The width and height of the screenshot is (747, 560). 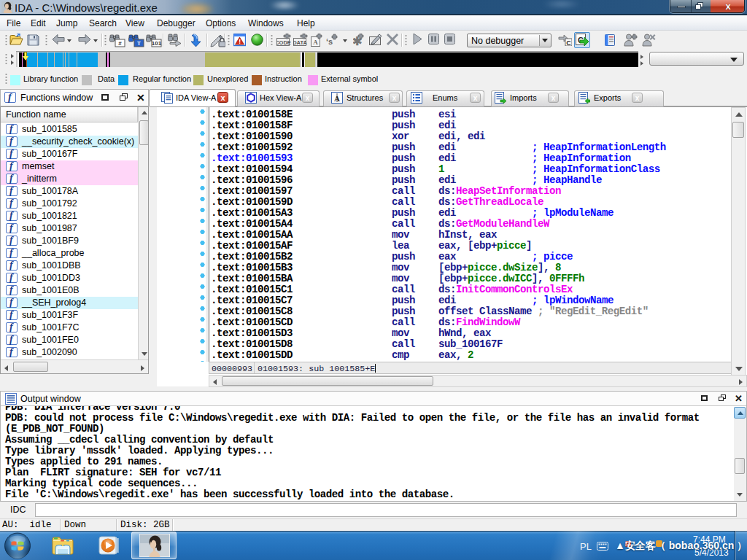 What do you see at coordinates (284, 42) in the screenshot?
I see `svg-text: CODE` at bounding box center [284, 42].